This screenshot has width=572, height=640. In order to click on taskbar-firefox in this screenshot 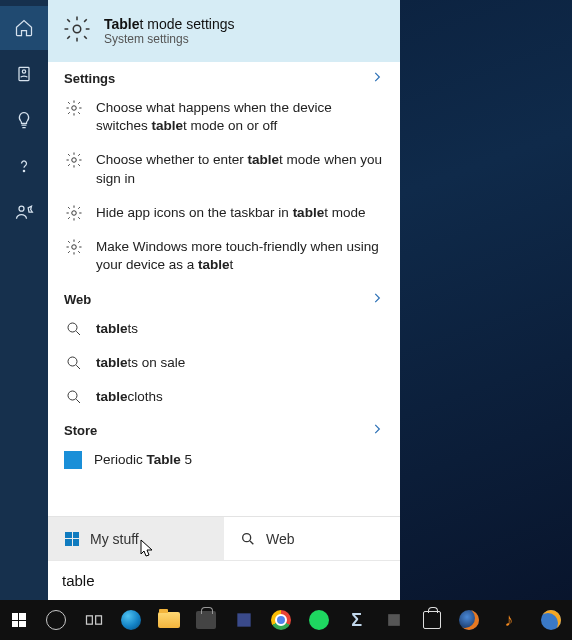, I will do `click(469, 620)`.